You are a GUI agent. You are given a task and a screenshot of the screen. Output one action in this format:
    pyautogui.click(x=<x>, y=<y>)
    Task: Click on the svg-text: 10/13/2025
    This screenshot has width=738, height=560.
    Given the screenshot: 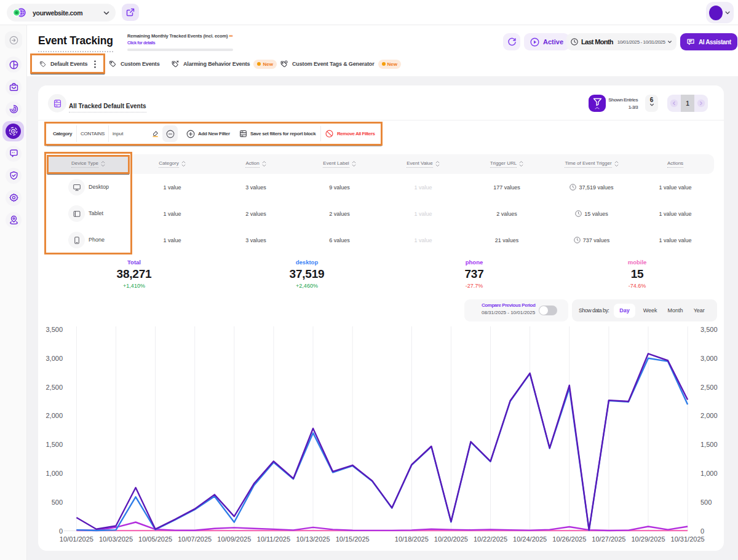 What is the action you would take?
    pyautogui.click(x=312, y=539)
    